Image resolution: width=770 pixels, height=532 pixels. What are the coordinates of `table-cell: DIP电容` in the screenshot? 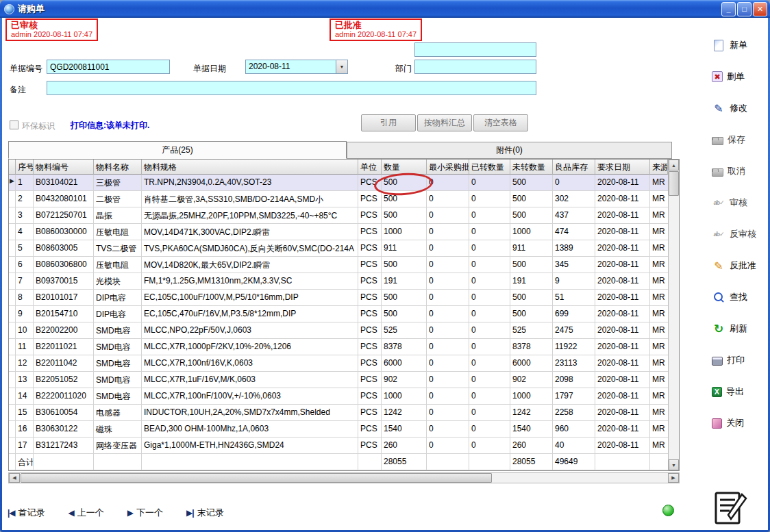 It's located at (118, 298).